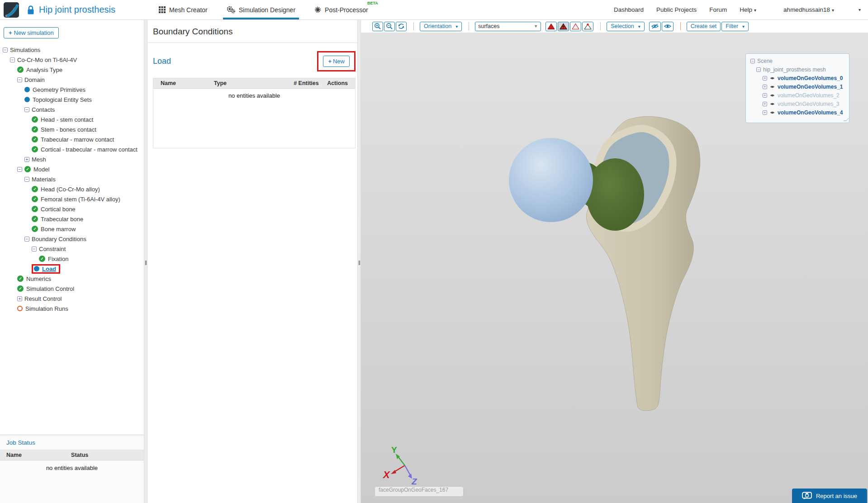  What do you see at coordinates (72, 259) in the screenshot?
I see `sidebar-tree-item: ✓ Fixation` at bounding box center [72, 259].